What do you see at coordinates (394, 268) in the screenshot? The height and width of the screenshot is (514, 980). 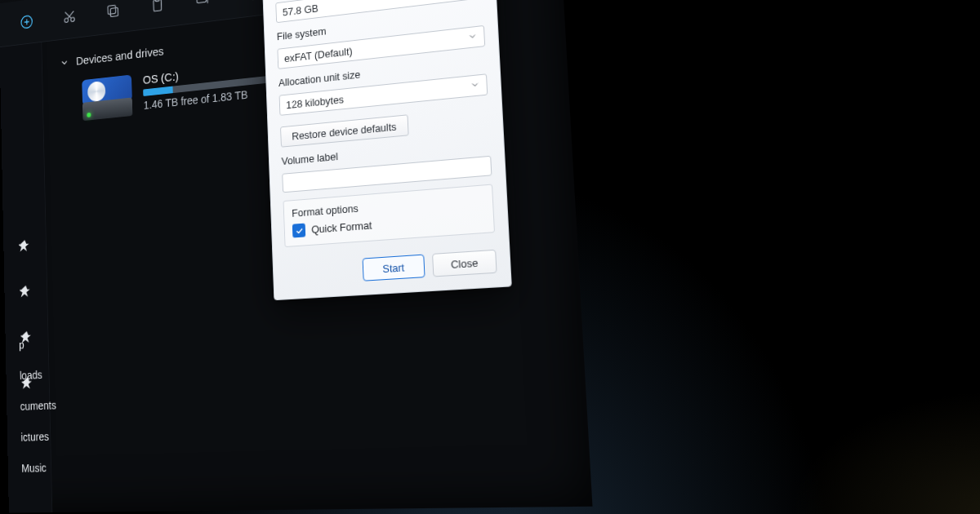 I see `start-button: Start` at bounding box center [394, 268].